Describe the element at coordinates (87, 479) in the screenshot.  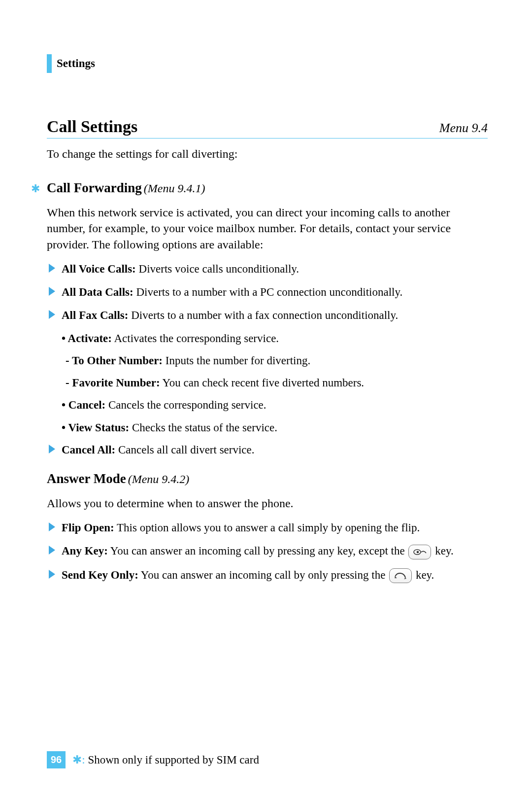
I see `section-title: Answer Mode` at that location.